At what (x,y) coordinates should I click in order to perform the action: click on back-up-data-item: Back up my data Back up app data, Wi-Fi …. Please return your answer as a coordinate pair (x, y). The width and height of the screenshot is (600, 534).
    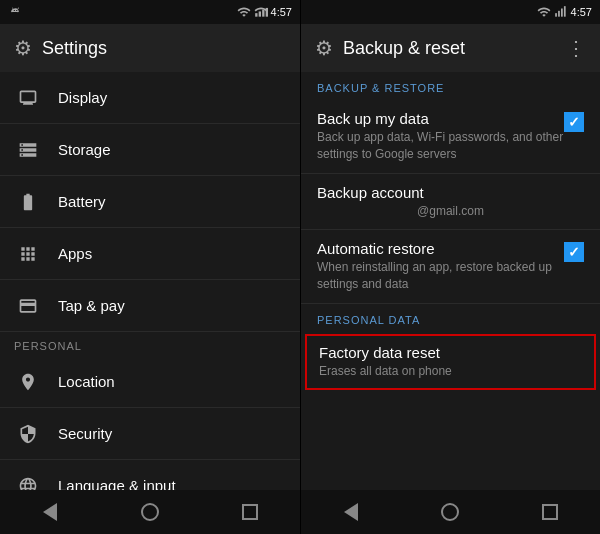
    Looking at the image, I should click on (450, 137).